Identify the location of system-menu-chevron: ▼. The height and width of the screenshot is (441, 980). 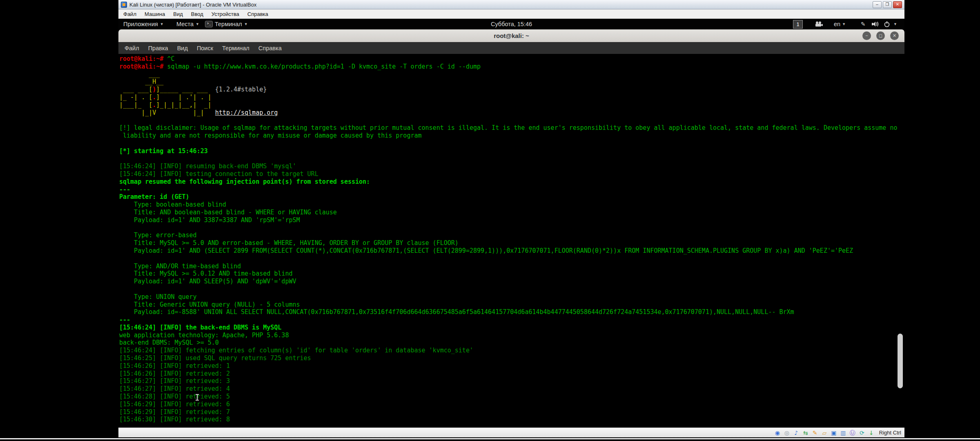
(895, 24).